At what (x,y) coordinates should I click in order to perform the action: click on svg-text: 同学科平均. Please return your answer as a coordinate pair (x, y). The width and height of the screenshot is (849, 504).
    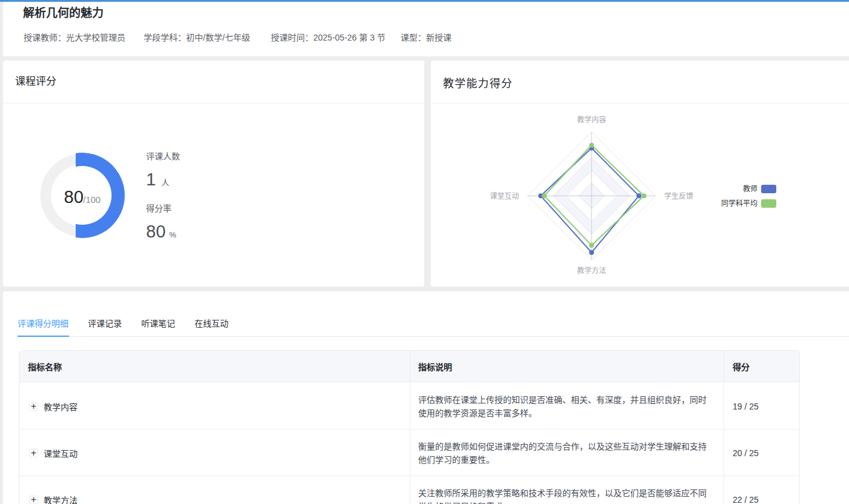
    Looking at the image, I should click on (739, 204).